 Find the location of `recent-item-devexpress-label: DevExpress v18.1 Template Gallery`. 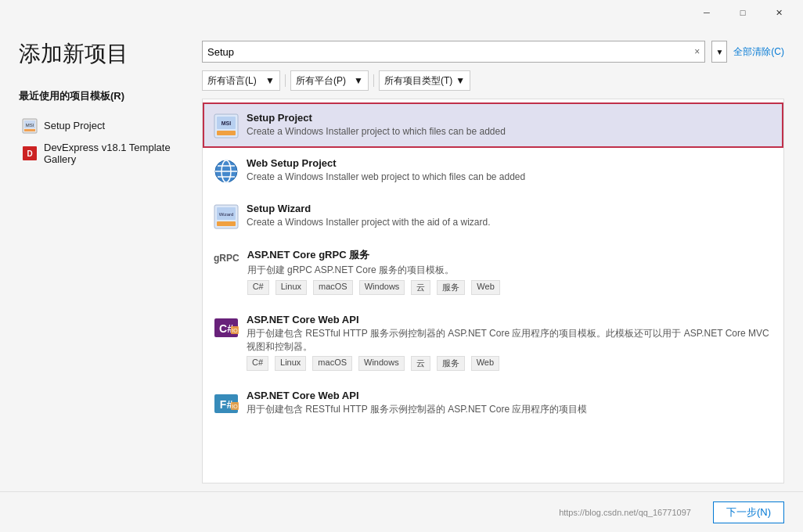

recent-item-devexpress-label: DevExpress v18.1 Template Gallery is located at coordinates (112, 153).